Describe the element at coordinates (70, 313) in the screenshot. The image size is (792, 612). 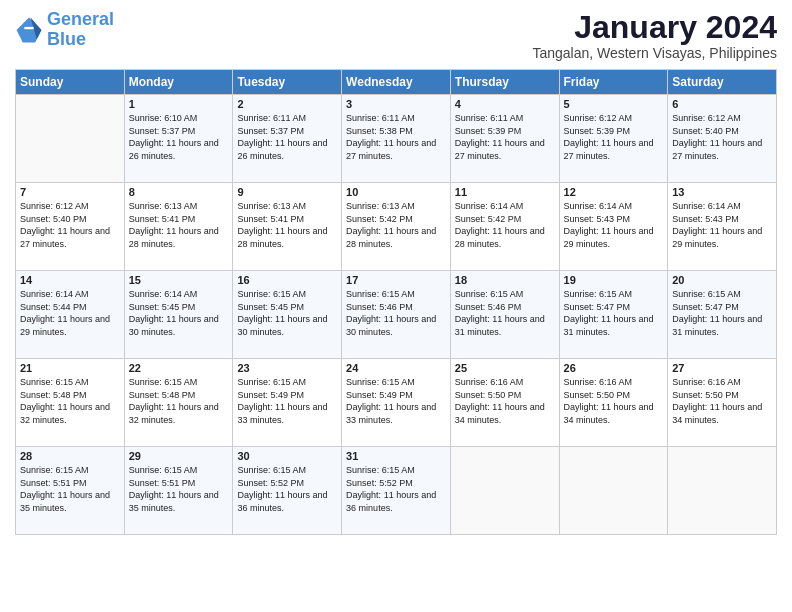
I see `cell-detail: Sunrise: 6:14 AMSunset: 5:44 PMDaylight:…` at that location.